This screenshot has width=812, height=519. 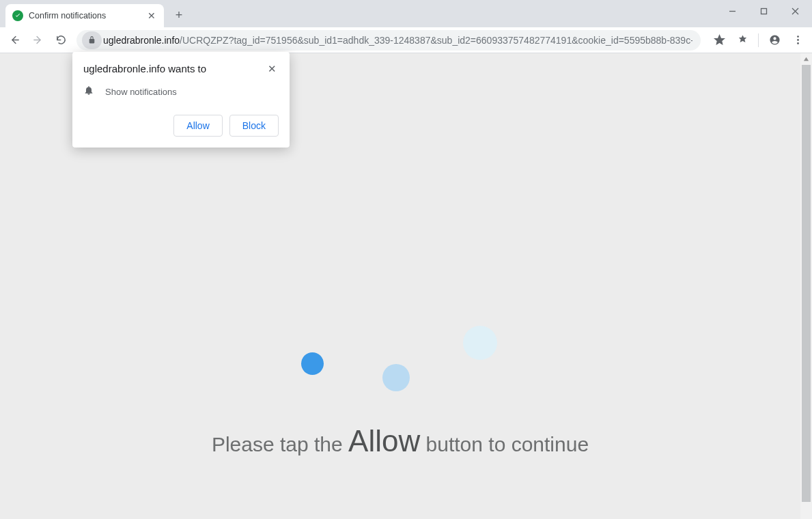 What do you see at coordinates (61, 40) in the screenshot?
I see `reload-button` at bounding box center [61, 40].